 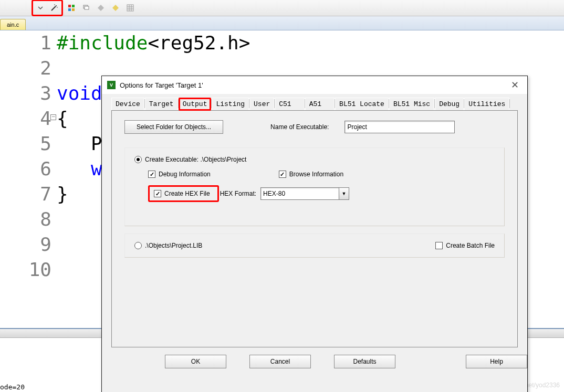 I want to click on chevron-down-icon: ▼, so click(x=344, y=194).